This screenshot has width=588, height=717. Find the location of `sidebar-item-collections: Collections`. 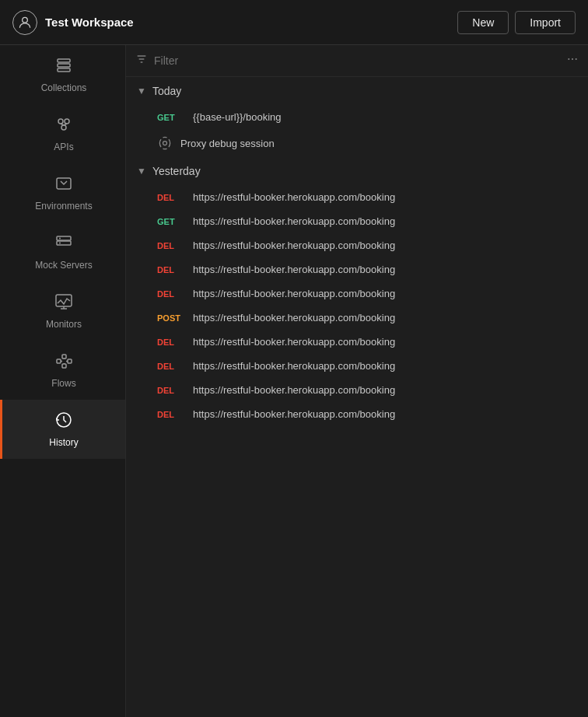

sidebar-item-collections: Collections is located at coordinates (62, 75).